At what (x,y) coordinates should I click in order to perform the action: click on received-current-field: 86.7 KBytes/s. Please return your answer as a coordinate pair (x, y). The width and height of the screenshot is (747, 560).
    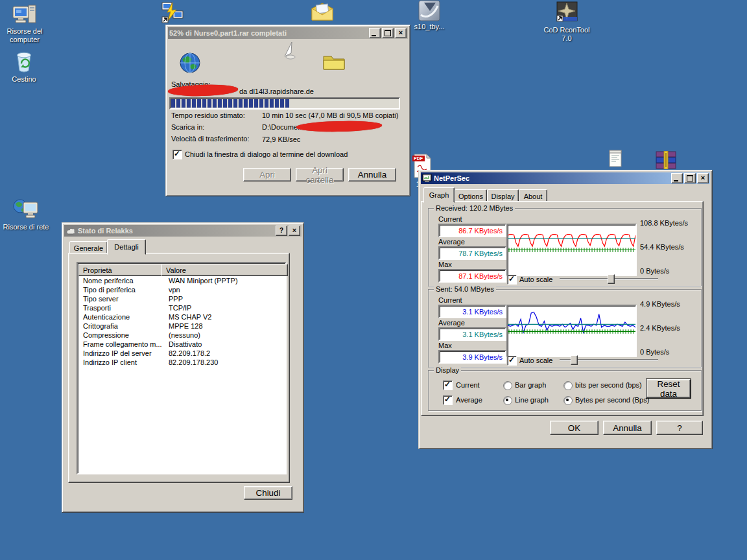
    Looking at the image, I should click on (472, 231).